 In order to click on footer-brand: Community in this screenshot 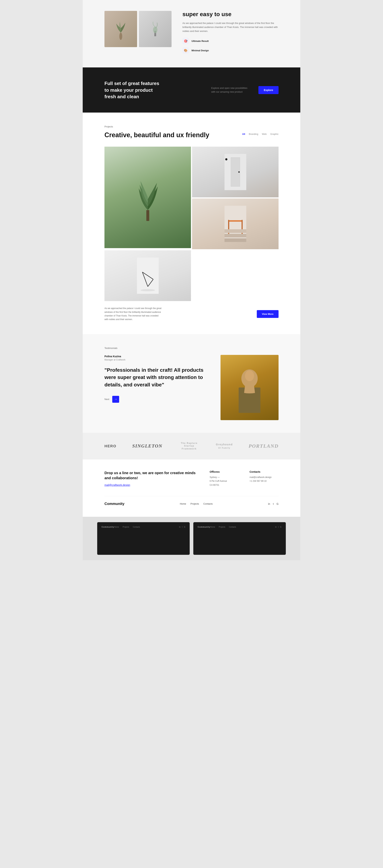, I will do `click(115, 504)`.